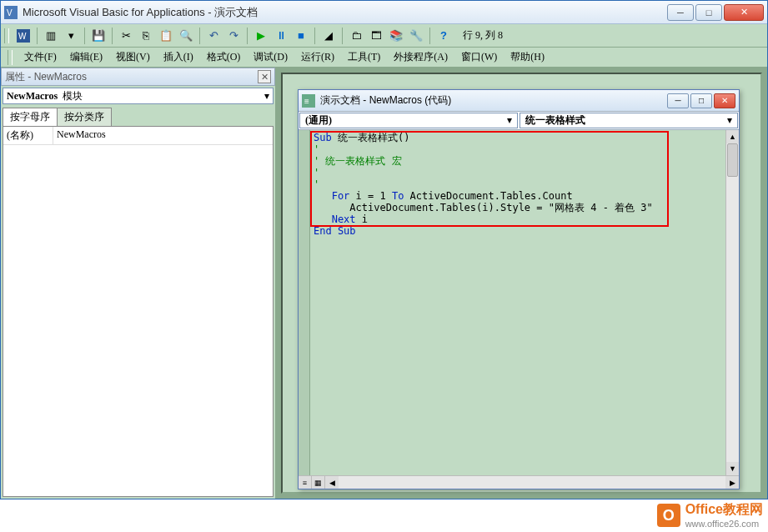 This screenshot has width=768, height=532. What do you see at coordinates (519, 101) in the screenshot?
I see `code-window-titlebar: ≡ 演示文档 - NewMacros (代码) ─ □ ✕` at bounding box center [519, 101].